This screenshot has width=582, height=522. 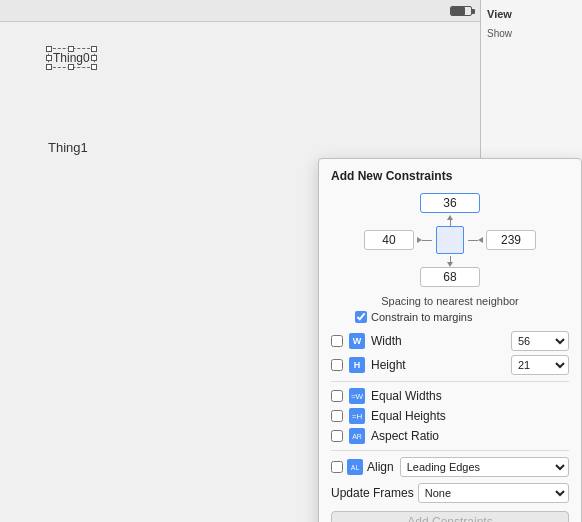 What do you see at coordinates (337, 436) in the screenshot?
I see `aspect-ratio-checkbox` at bounding box center [337, 436].